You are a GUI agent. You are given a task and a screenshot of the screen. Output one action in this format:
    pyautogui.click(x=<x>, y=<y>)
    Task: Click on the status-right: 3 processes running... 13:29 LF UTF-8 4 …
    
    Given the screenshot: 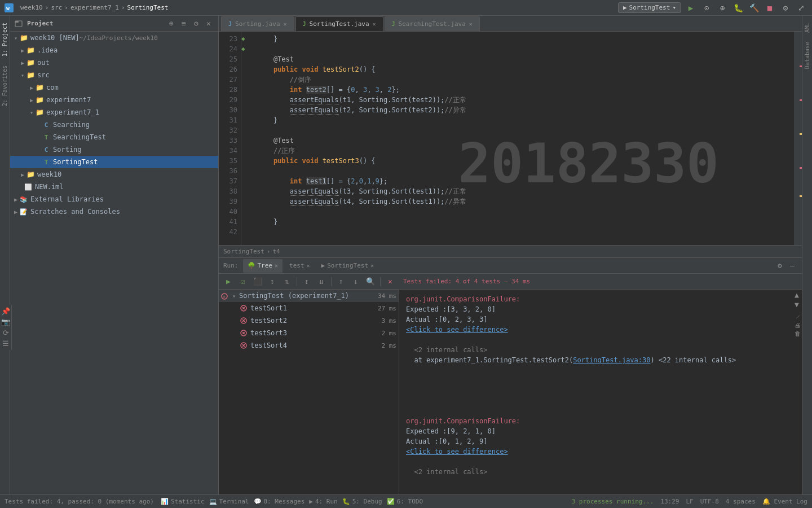 What is the action you would take?
    pyautogui.click(x=690, y=501)
    